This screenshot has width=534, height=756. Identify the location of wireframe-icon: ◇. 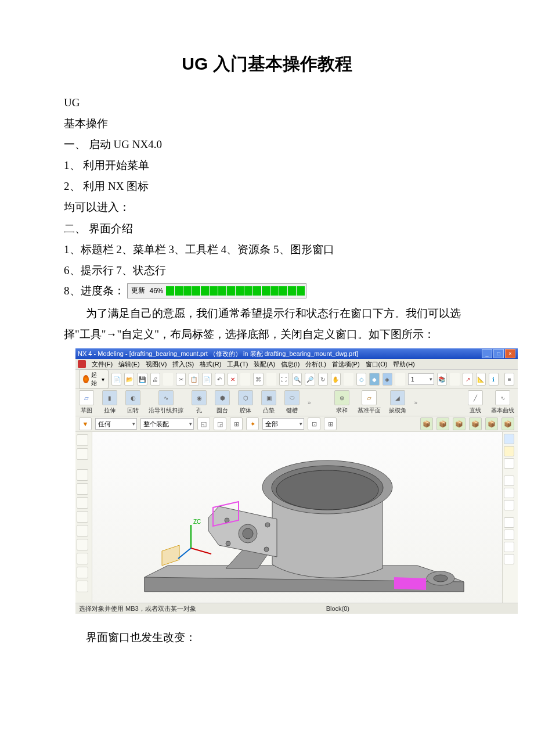
(361, 379).